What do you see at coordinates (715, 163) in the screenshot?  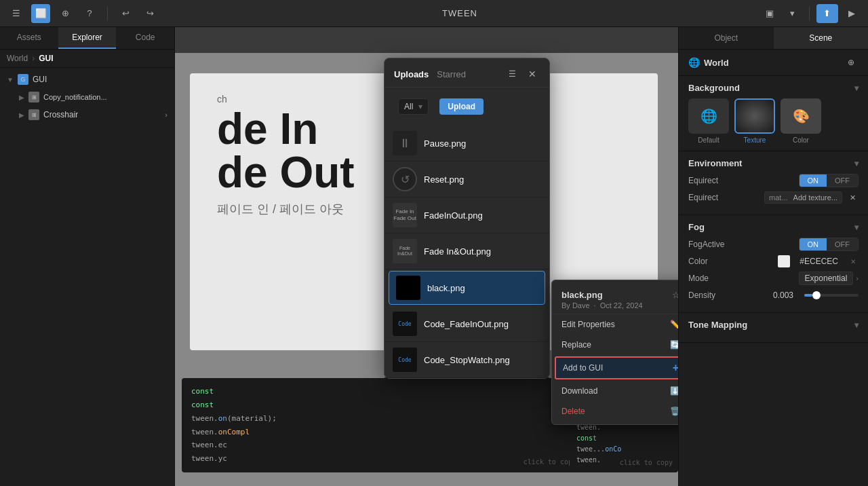 I see `environment-label: Environment` at bounding box center [715, 163].